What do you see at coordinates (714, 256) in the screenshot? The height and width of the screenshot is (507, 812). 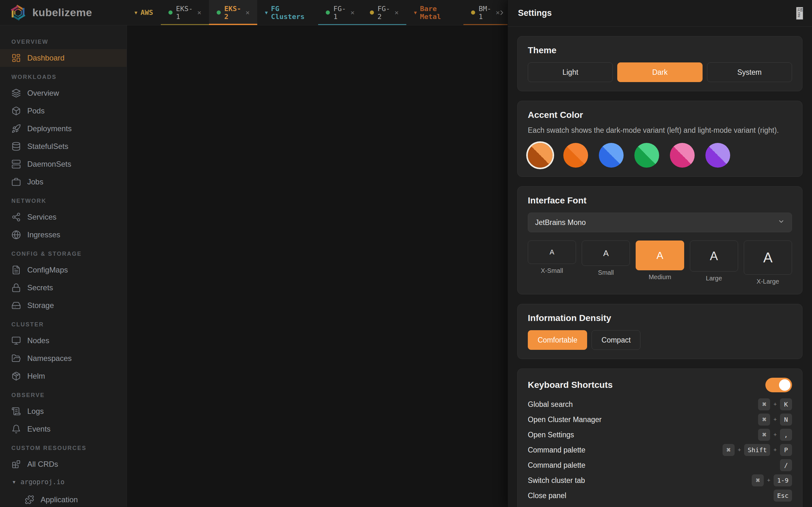 I see `font-size-large-button: A` at bounding box center [714, 256].